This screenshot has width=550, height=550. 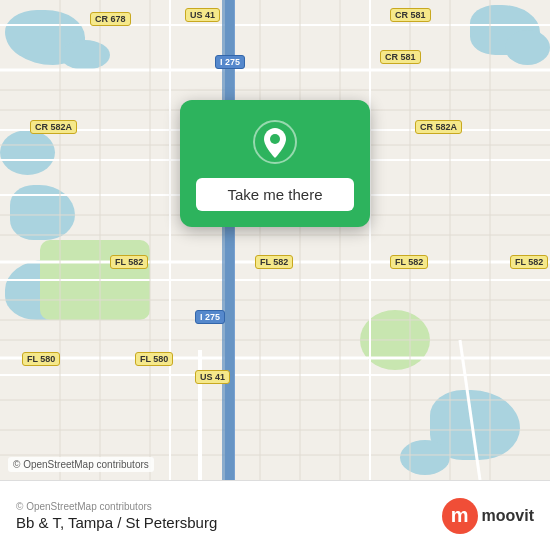 I want to click on road-label-fl580-mid: FL 580, so click(x=154, y=359).